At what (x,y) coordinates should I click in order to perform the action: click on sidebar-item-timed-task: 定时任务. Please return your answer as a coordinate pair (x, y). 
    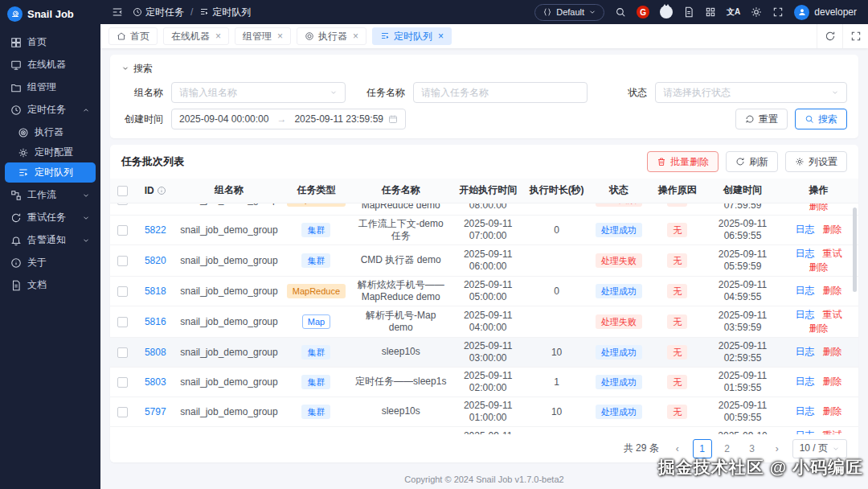
    Looking at the image, I should click on (50, 109).